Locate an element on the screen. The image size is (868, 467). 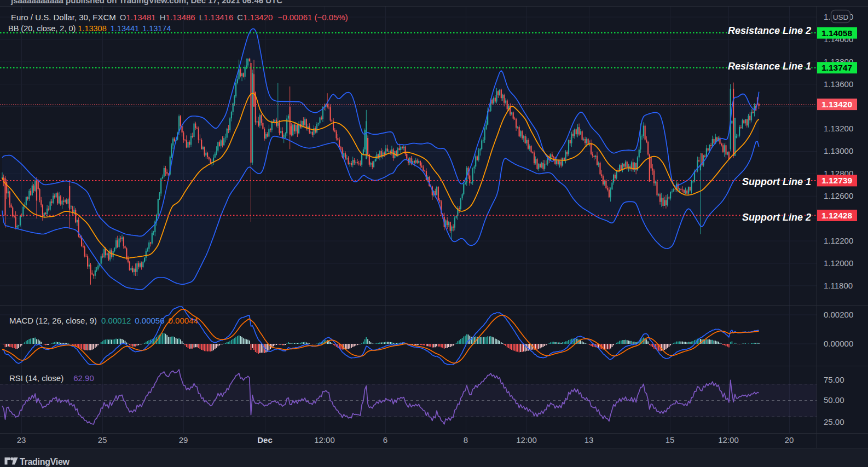
svg-text: 13 is located at coordinates (589, 440).